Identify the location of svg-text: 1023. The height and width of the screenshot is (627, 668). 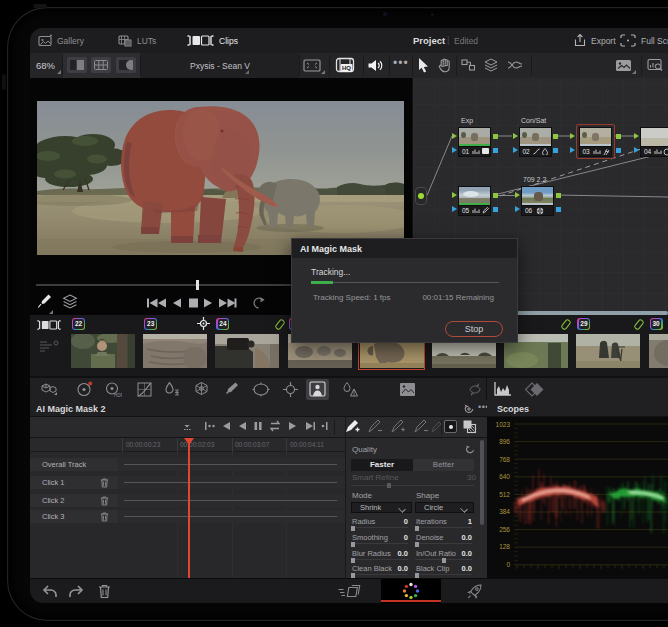
(504, 424).